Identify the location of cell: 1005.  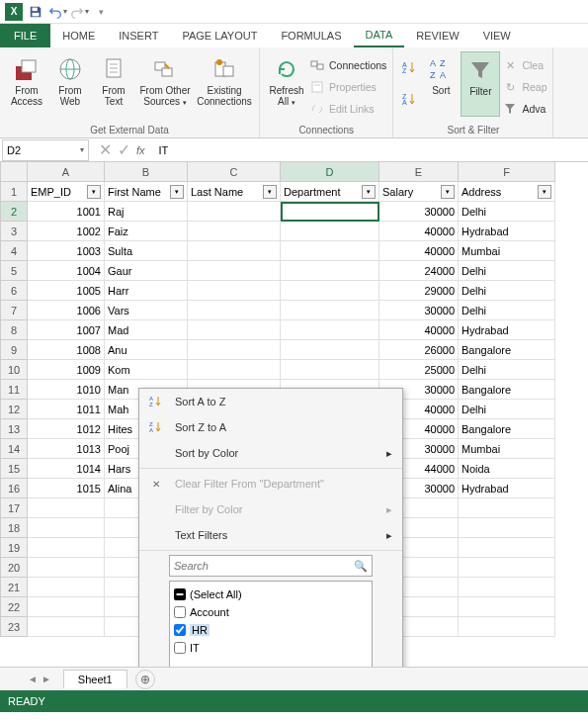
(66, 291).